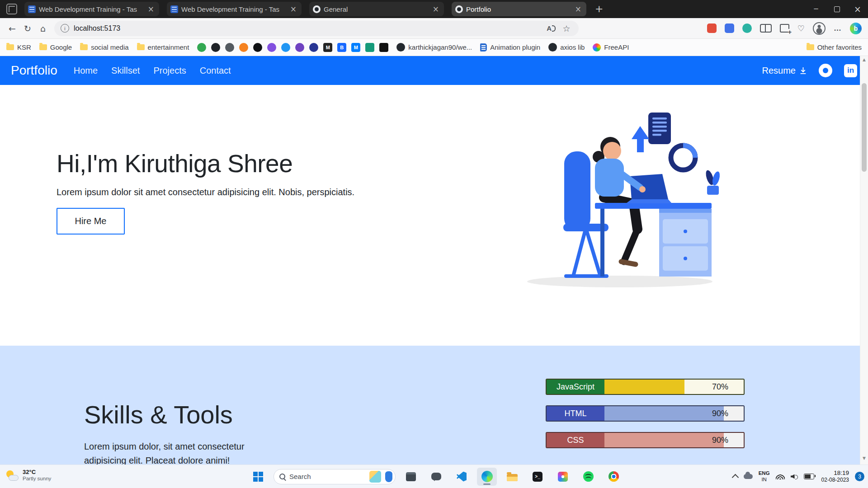 This screenshot has height=488, width=868. What do you see at coordinates (549, 28) in the screenshot?
I see `read-aloud-icon: A` at bounding box center [549, 28].